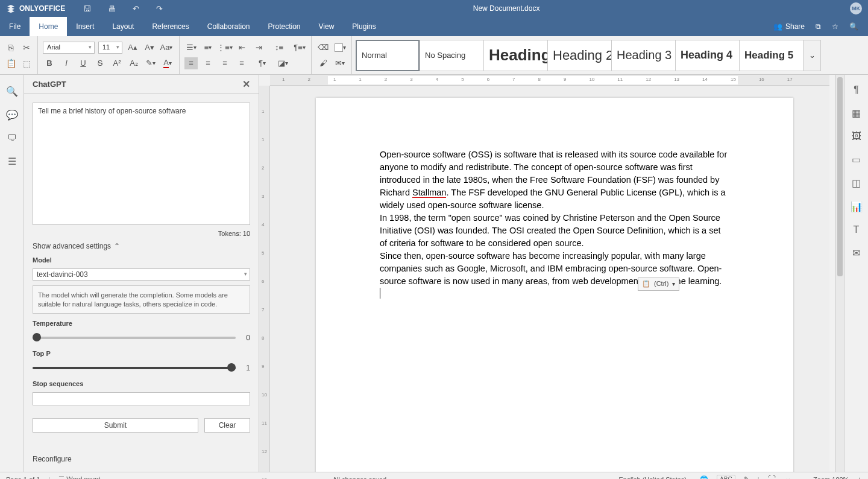 Image resolution: width=868 pixels, height=479 pixels. Describe the element at coordinates (364, 27) in the screenshot. I see `menu-plugins: Plugins` at that location.